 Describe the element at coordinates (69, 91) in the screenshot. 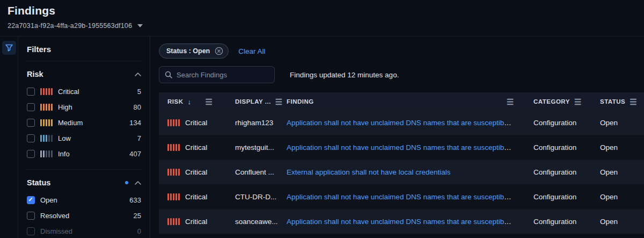

I see `filter-item-label: Critical` at that location.